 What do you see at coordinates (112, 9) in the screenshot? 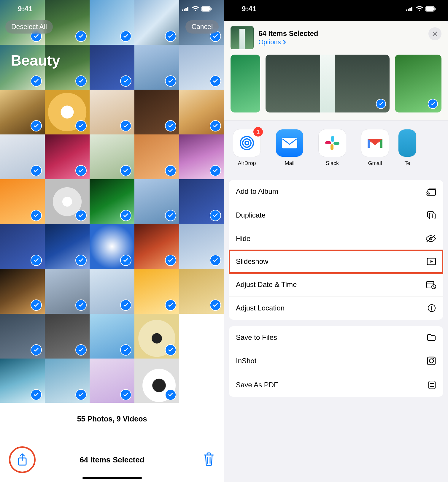
I see `status-bar: 9:41` at bounding box center [112, 9].